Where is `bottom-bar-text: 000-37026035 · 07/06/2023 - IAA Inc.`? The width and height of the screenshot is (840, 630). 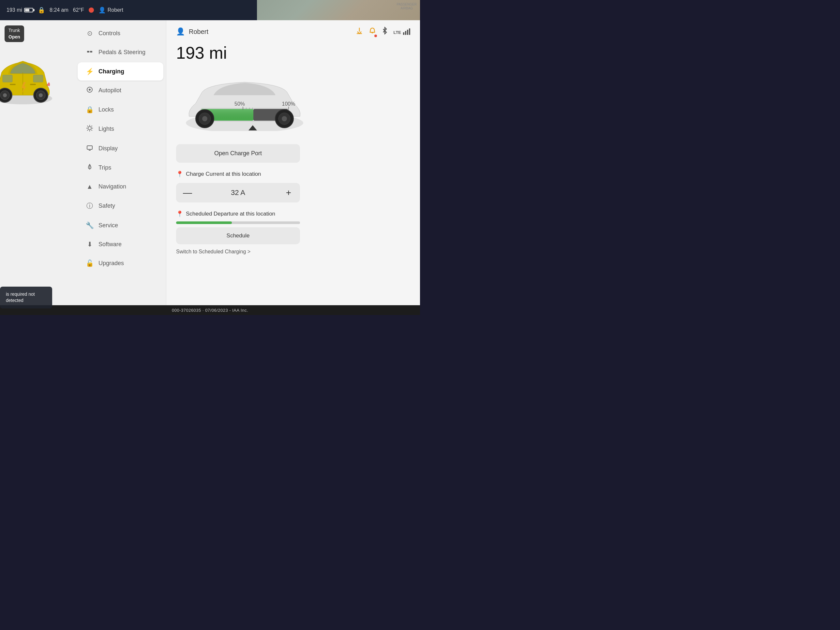 bottom-bar-text: 000-37026035 · 07/06/2023 - IAA Inc. is located at coordinates (210, 310).